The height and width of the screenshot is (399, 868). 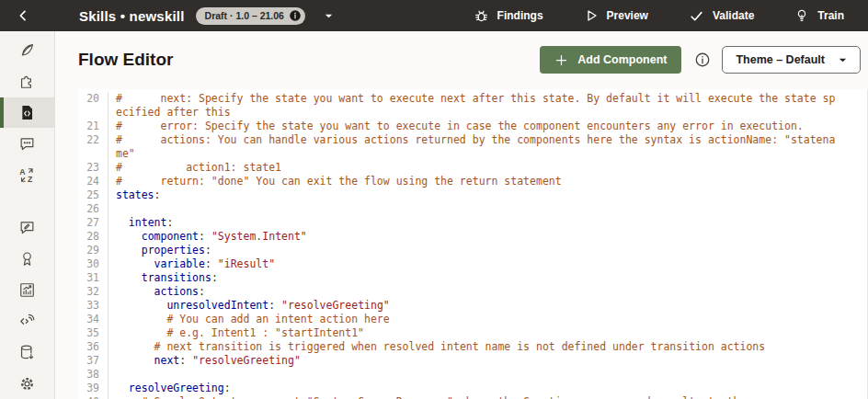 I want to click on back-button, so click(x=23, y=16).